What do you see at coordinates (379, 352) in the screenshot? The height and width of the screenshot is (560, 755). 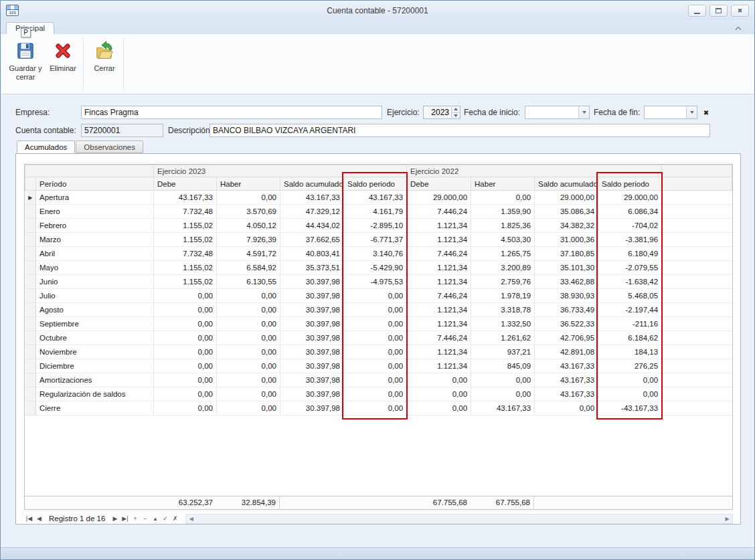 I see `table-row: Noviembre0,000,0030.397,980,001.121,3493…` at bounding box center [379, 352].